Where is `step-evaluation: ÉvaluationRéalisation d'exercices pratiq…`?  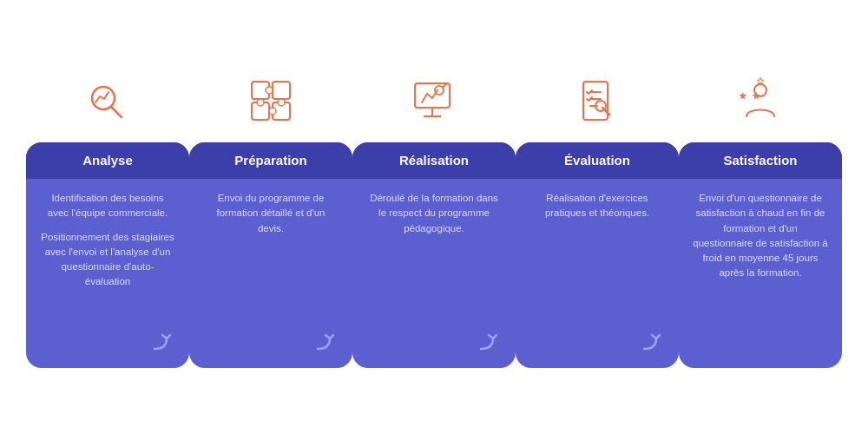
step-evaluation: ÉvaluationRéalisation d'exercices pratiq… is located at coordinates (597, 217).